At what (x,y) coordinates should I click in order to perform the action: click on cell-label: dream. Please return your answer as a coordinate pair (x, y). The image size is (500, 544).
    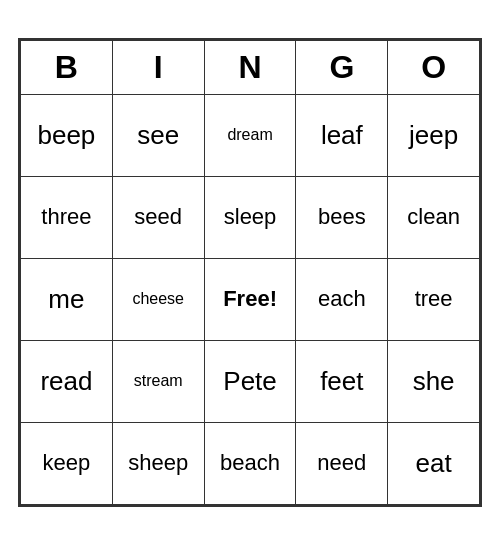
    Looking at the image, I should click on (250, 134).